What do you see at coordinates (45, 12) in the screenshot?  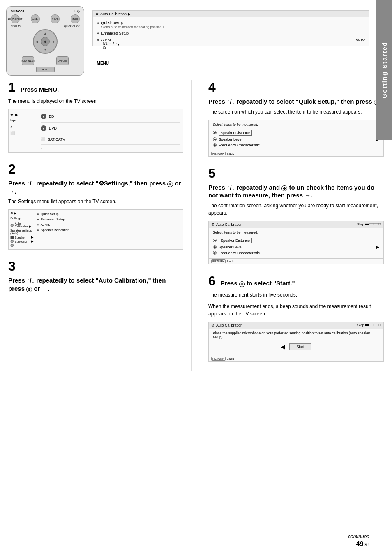 I see `remote-top-labels: GUI MODE I / ⏻` at bounding box center [45, 12].